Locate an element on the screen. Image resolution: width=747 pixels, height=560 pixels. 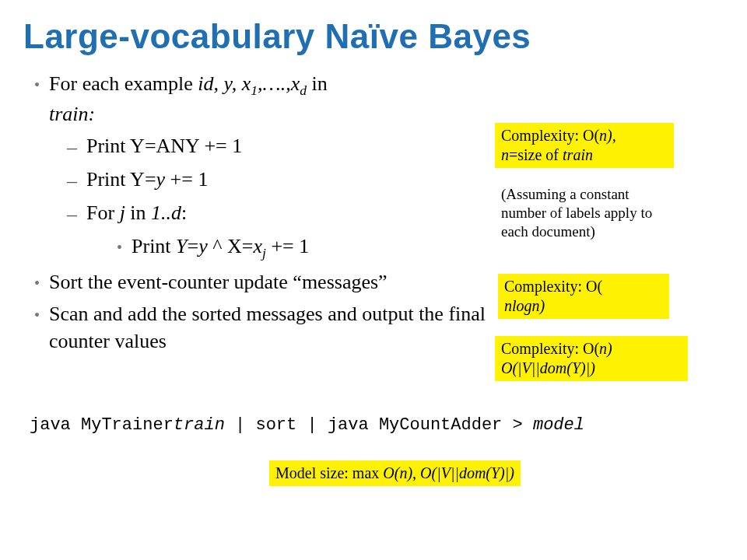
bullet-2-text: Print Y=ANY += 1 is located at coordinates (164, 146).